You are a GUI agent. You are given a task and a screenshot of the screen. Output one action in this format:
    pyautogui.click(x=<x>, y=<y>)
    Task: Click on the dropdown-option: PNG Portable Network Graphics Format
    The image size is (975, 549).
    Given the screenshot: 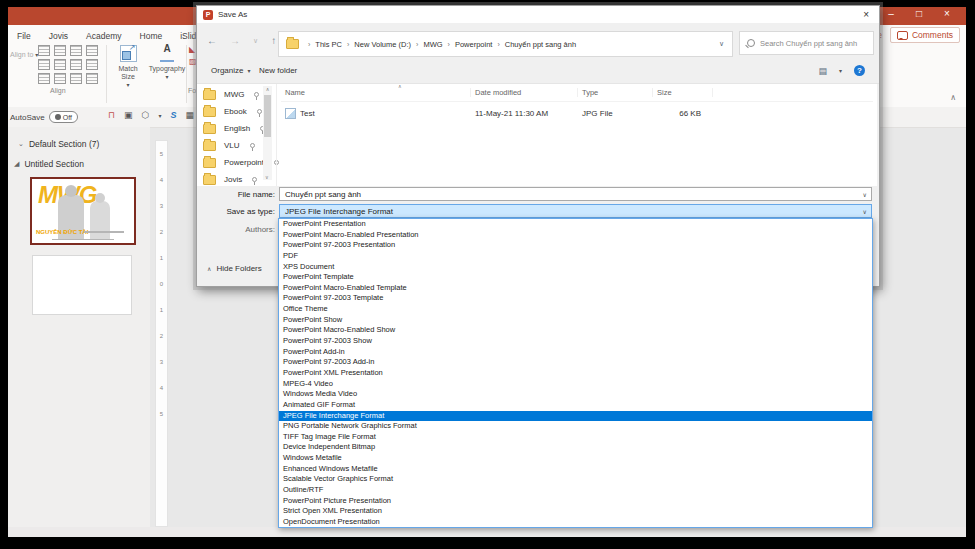 What is the action you would take?
    pyautogui.click(x=576, y=426)
    